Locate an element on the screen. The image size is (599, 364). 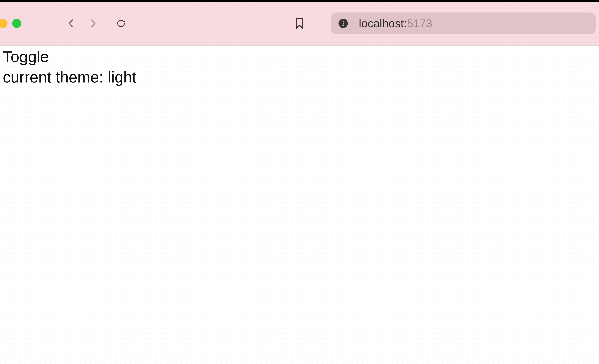
bookmark-button is located at coordinates (300, 23).